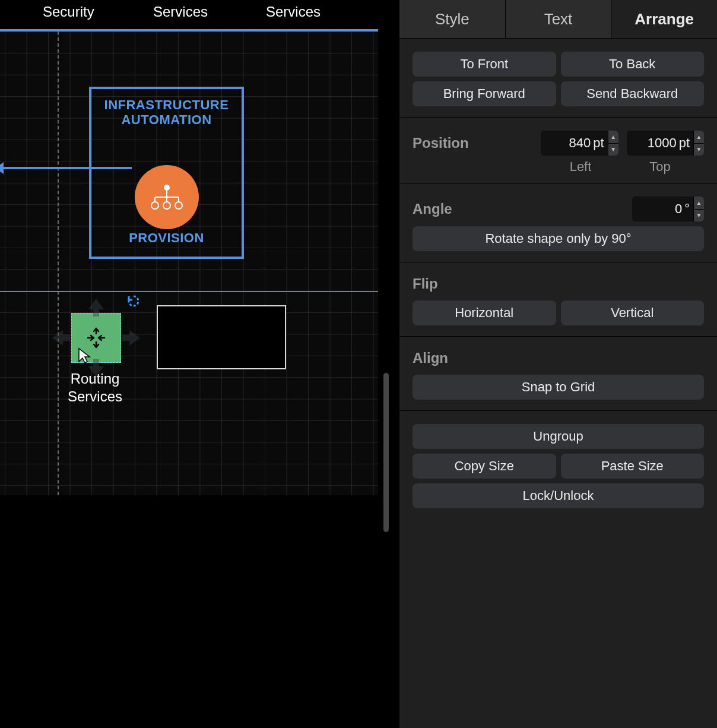 Image resolution: width=717 pixels, height=728 pixels. Describe the element at coordinates (95, 388) in the screenshot. I see `routing-services-label: Routing Services` at that location.